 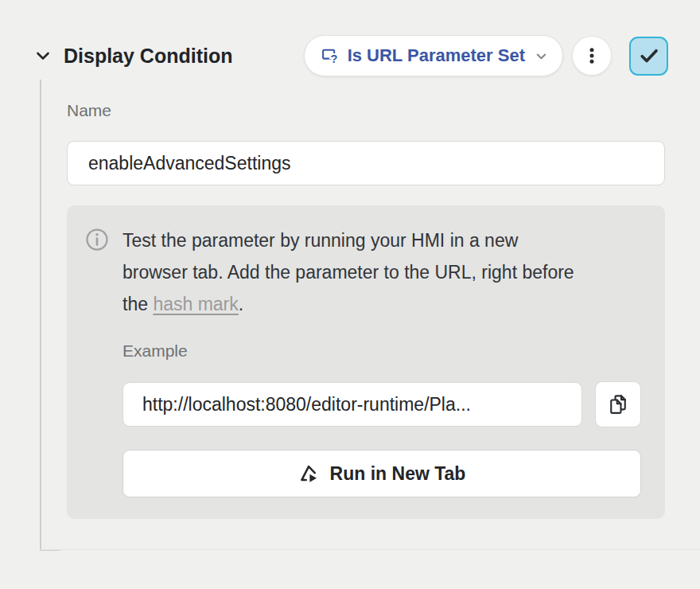 What do you see at coordinates (331, 56) in the screenshot?
I see `url-parameter-icon: ?` at bounding box center [331, 56].